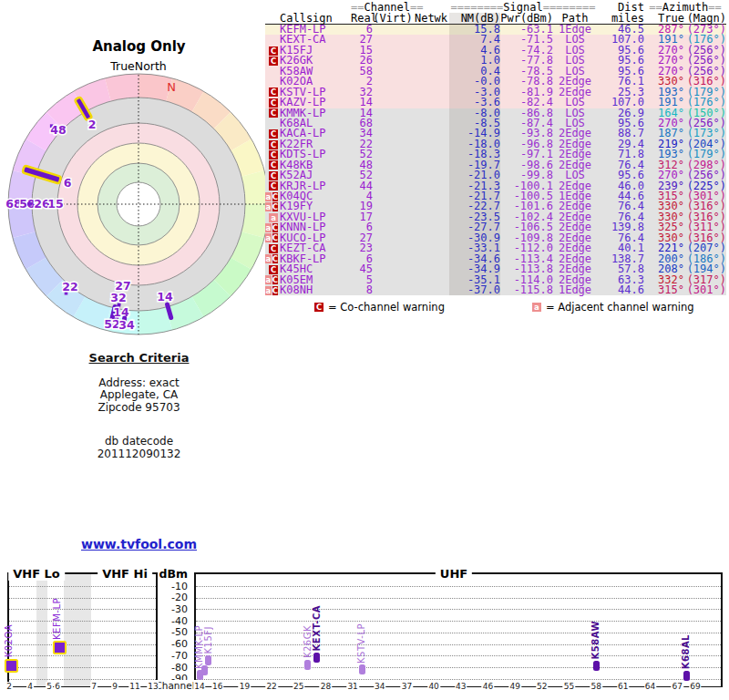 This screenshot has width=729, height=700. Describe the element at coordinates (493, 307) in the screenshot. I see `table-legend: C = Co-channel warning a = Adjacent chan…` at that location.